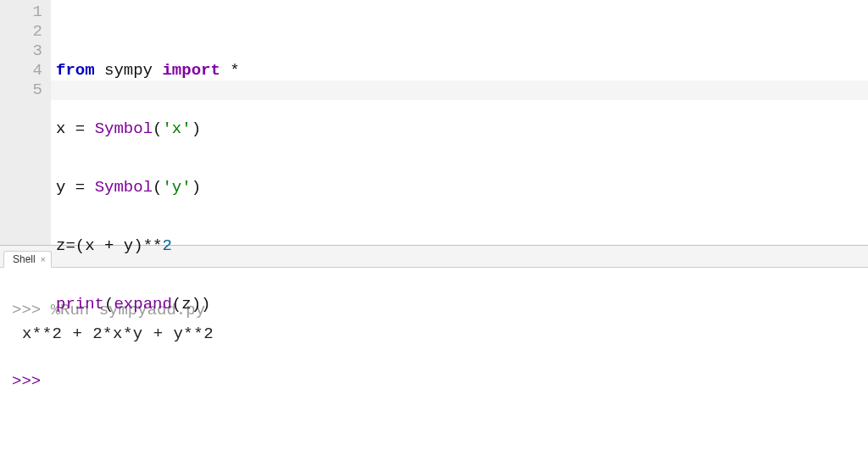 Image resolution: width=868 pixels, height=455 pixels. I want to click on line-number: 3, so click(21, 51).